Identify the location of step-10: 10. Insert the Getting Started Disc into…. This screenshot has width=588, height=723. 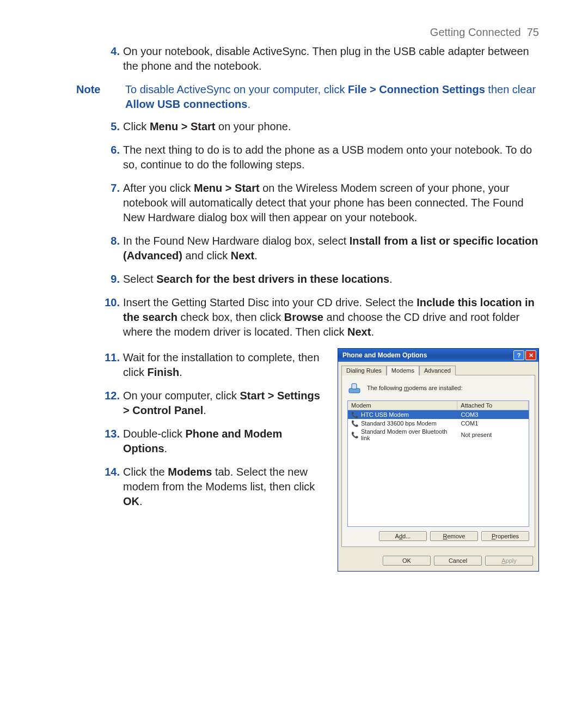
(294, 317).